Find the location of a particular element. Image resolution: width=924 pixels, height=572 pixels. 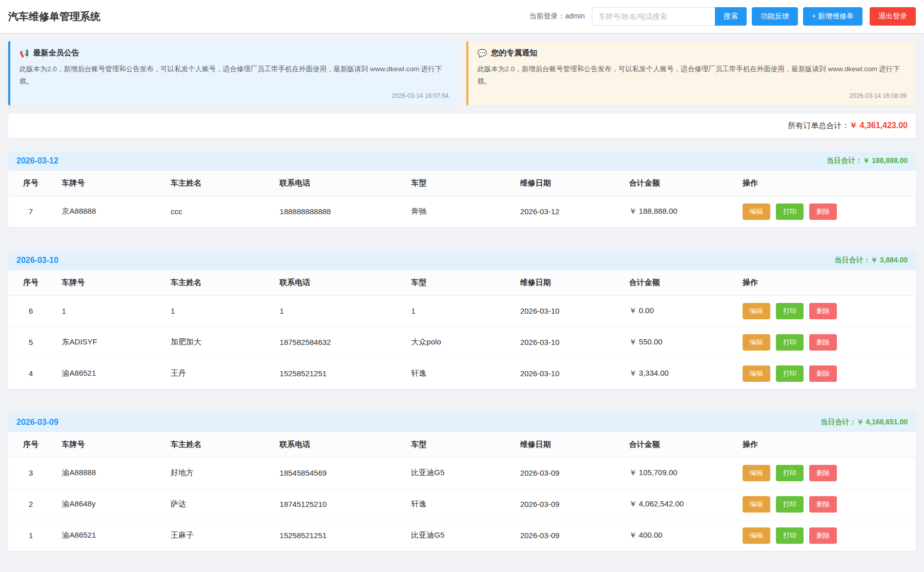

cell-phone: 18745125210 is located at coordinates (337, 504).